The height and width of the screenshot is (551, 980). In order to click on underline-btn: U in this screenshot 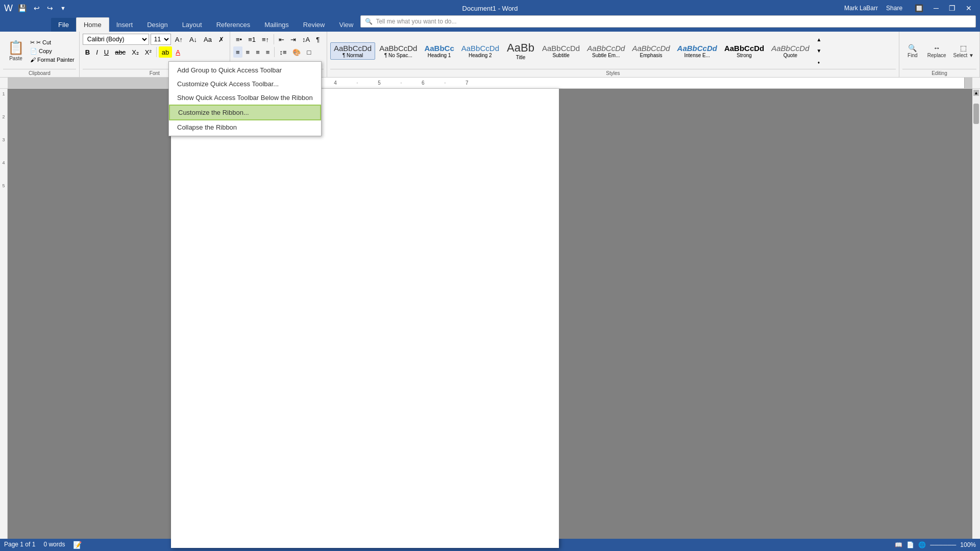, I will do `click(106, 52)`.